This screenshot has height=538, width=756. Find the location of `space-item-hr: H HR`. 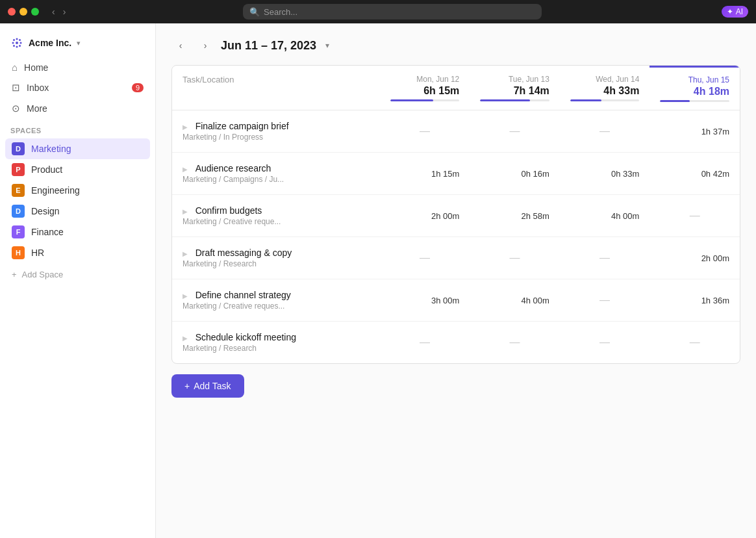

space-item-hr: H HR is located at coordinates (78, 253).